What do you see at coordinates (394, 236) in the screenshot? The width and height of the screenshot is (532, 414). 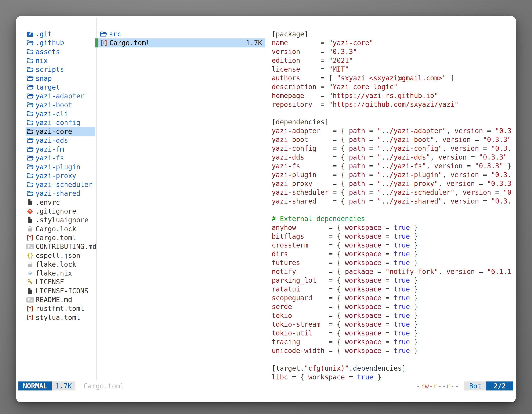 I see `toml-code-line: bitflags = { workspace = true }` at bounding box center [394, 236].